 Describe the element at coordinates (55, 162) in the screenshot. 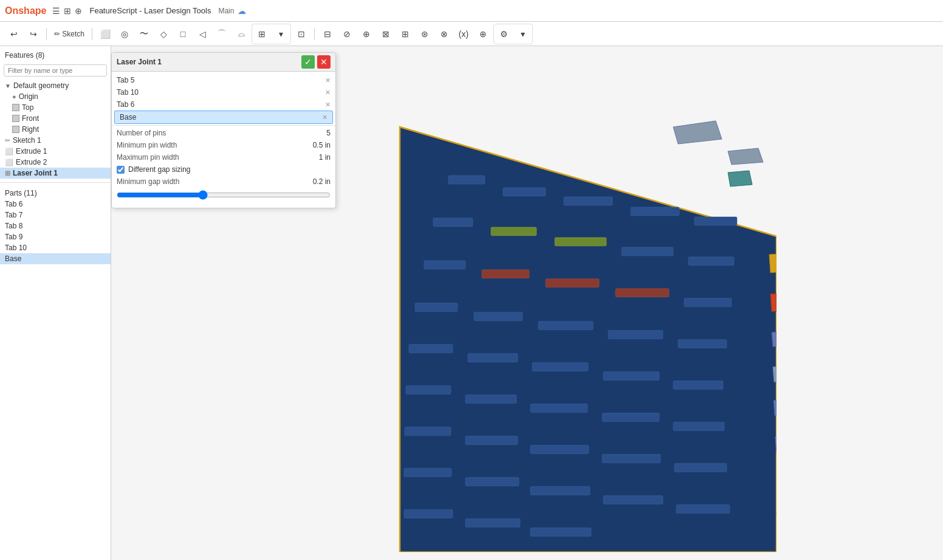

I see `tree-extrude2: ⬜ Extrude 2` at that location.